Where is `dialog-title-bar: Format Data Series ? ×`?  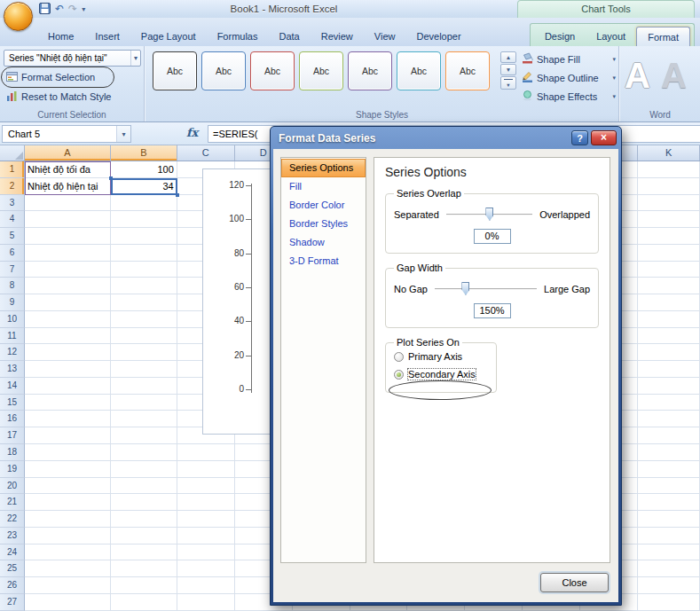
dialog-title-bar: Format Data Series ? × is located at coordinates (445, 138).